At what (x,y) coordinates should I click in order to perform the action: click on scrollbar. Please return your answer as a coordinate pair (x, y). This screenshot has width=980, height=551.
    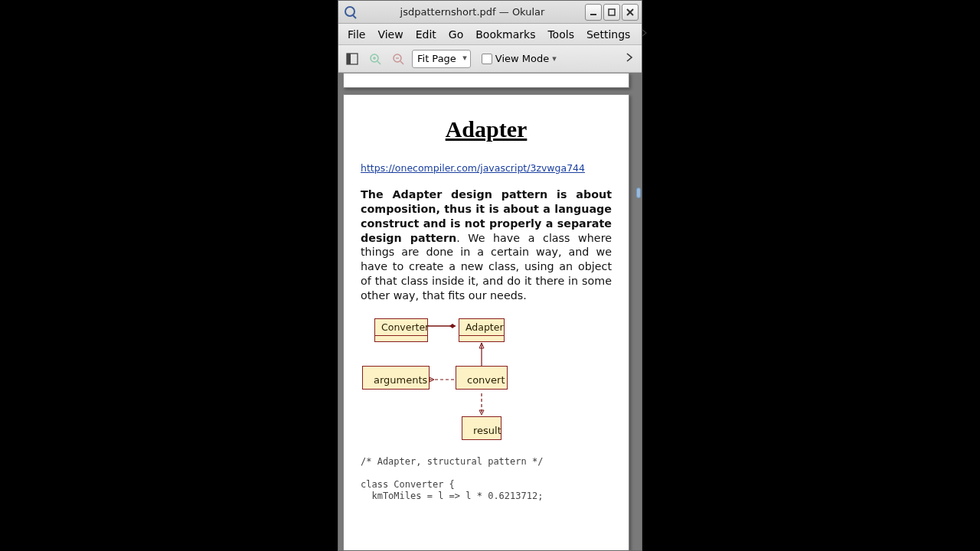
    Looking at the image, I should click on (637, 311).